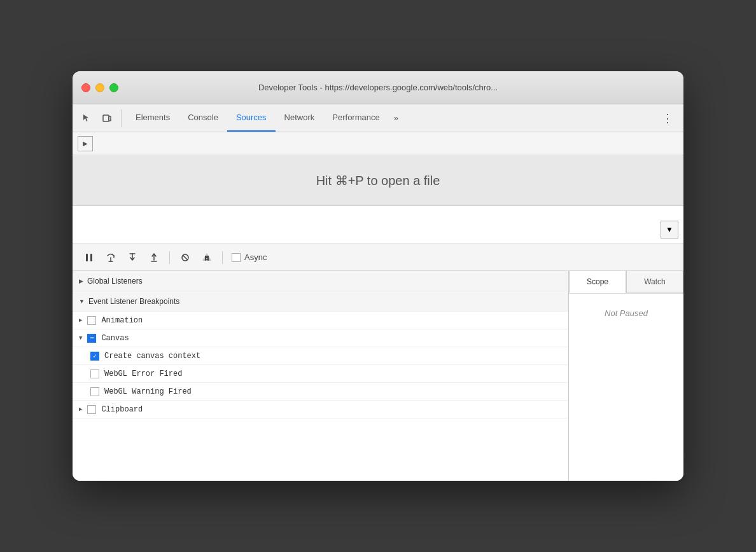 This screenshot has width=756, height=552. What do you see at coordinates (321, 321) in the screenshot?
I see `animation-item: ▶ Animation` at bounding box center [321, 321].